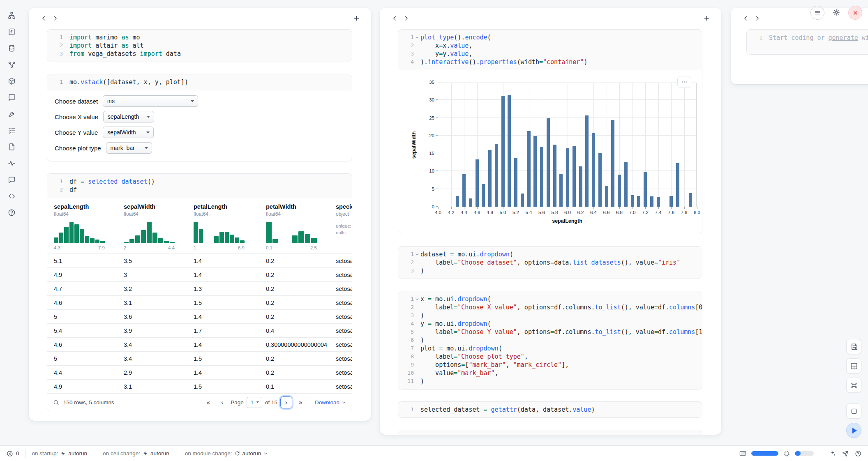 This screenshot has width=868, height=461. Describe the element at coordinates (836, 12) in the screenshot. I see `gear-icon` at that location.